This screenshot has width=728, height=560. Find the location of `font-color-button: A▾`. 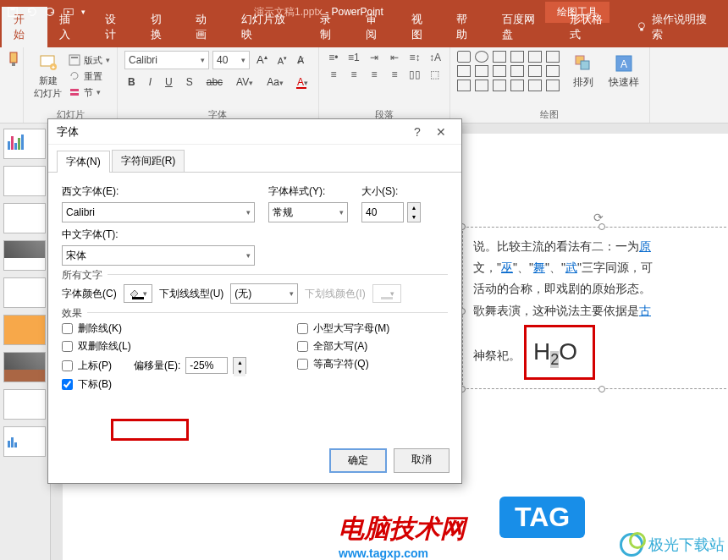

font-color-button: A▾ is located at coordinates (303, 82).